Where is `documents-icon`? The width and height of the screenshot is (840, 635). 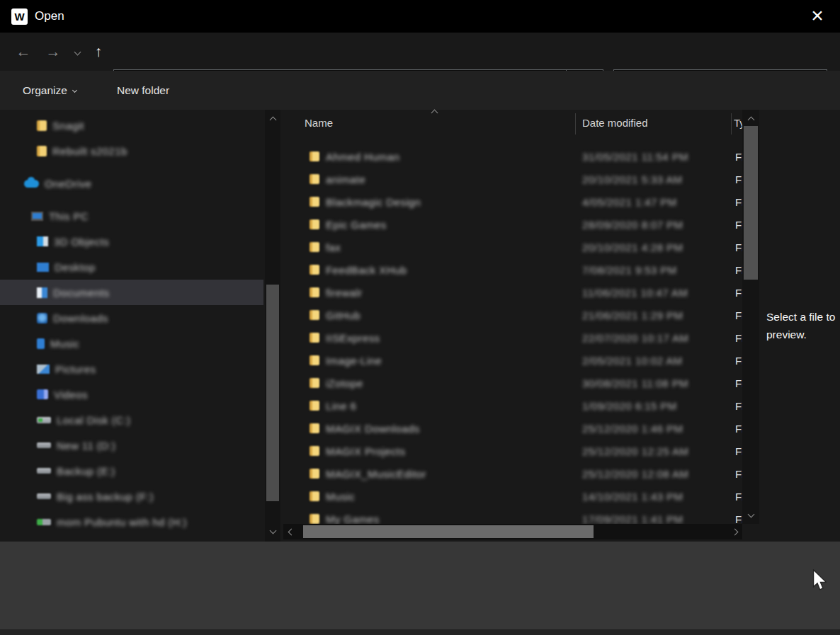
documents-icon is located at coordinates (42, 293).